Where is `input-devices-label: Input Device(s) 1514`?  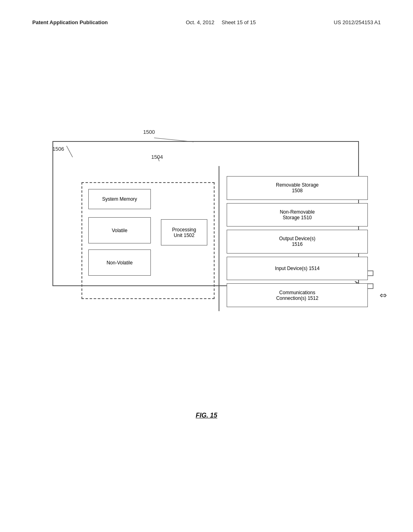
input-devices-label: Input Device(s) 1514 is located at coordinates (298, 268).